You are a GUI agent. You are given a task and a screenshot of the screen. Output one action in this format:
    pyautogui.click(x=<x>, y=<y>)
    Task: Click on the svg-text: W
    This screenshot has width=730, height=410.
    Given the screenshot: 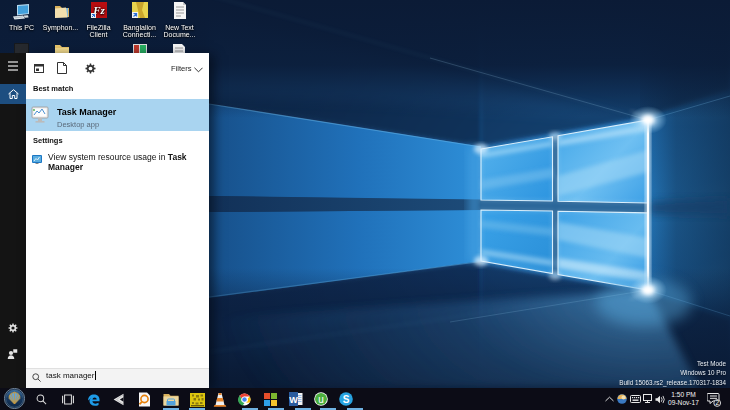 What is the action you would take?
    pyautogui.click(x=294, y=400)
    